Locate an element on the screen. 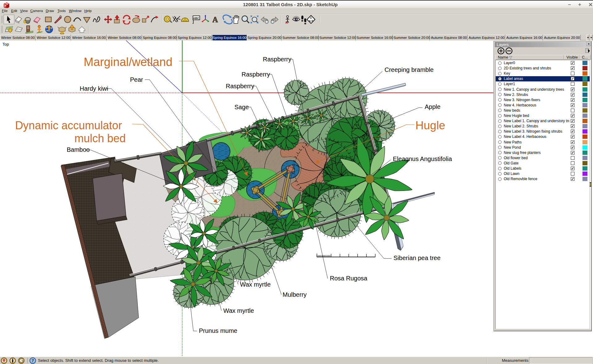 Image resolution: width=593 pixels, height=364 pixels. svg-text: Dynamic accumulator is located at coordinates (69, 125).